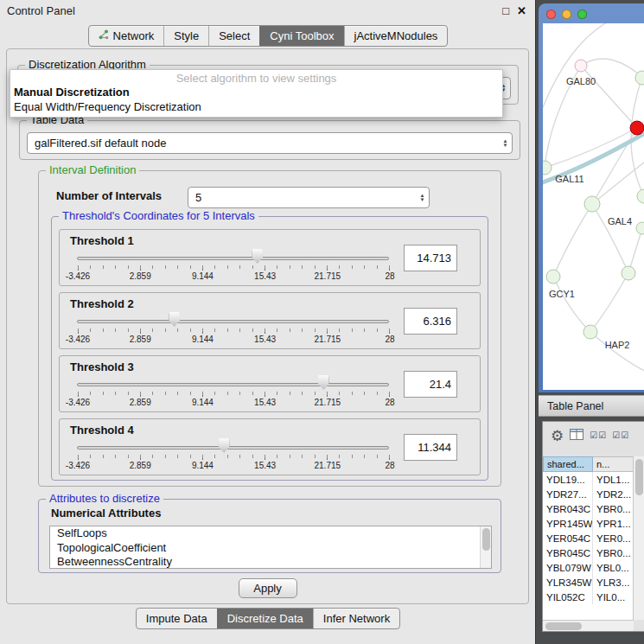 This screenshot has height=644, width=644. I want to click on scale-label: 15.43, so click(265, 403).